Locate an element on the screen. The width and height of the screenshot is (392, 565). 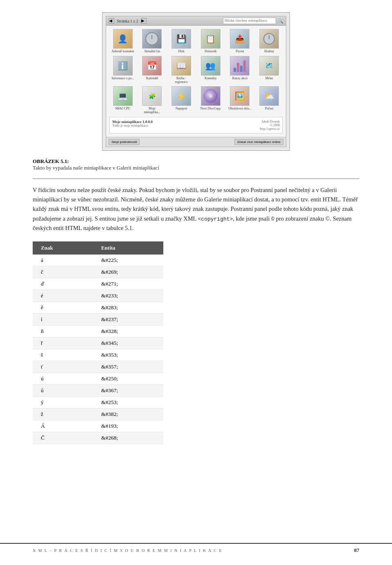
table-cell-entita: &#268; is located at coordinates (128, 438).